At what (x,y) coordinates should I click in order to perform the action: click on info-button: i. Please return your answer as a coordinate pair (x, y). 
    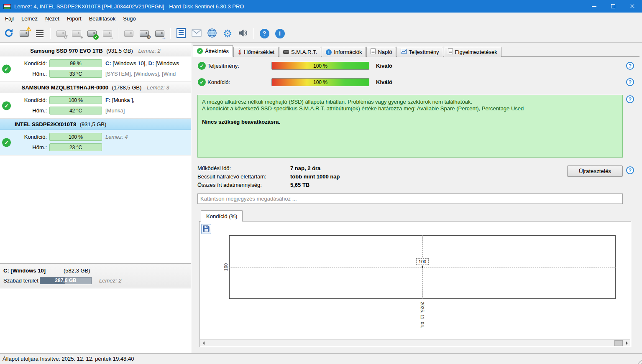
    Looking at the image, I should click on (280, 33).